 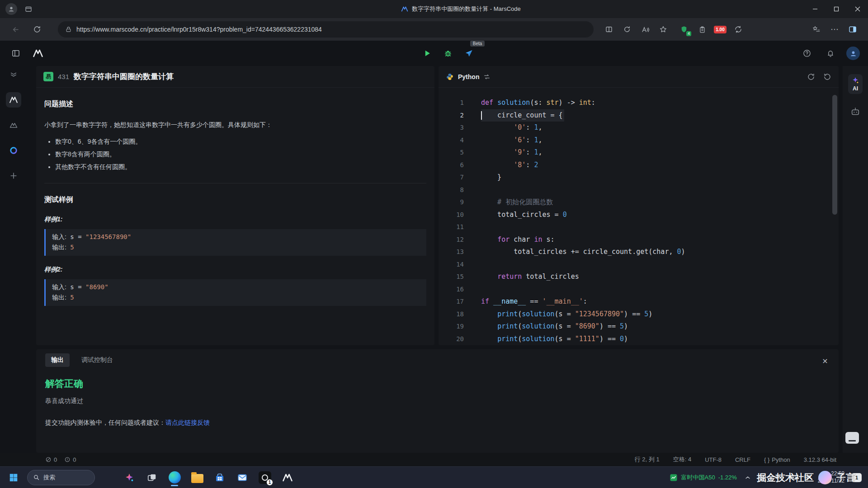 I want to click on back-button, so click(x=15, y=29).